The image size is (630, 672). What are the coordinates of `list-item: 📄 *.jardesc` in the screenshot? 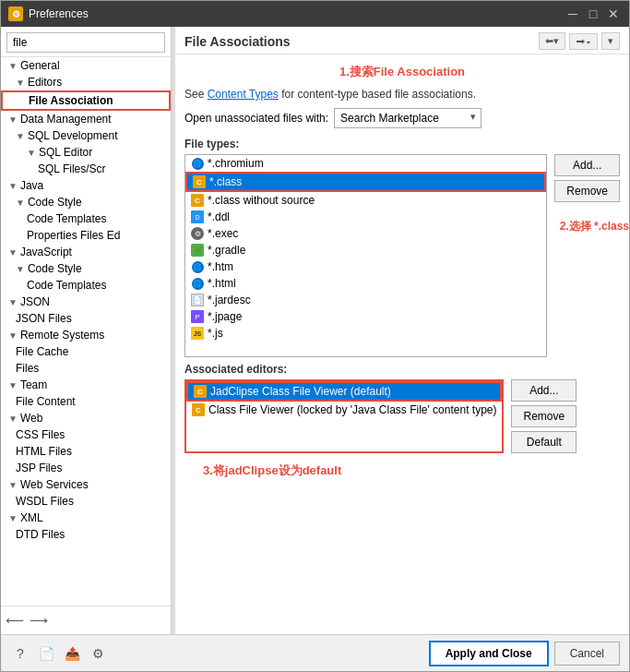 It's located at (365, 300).